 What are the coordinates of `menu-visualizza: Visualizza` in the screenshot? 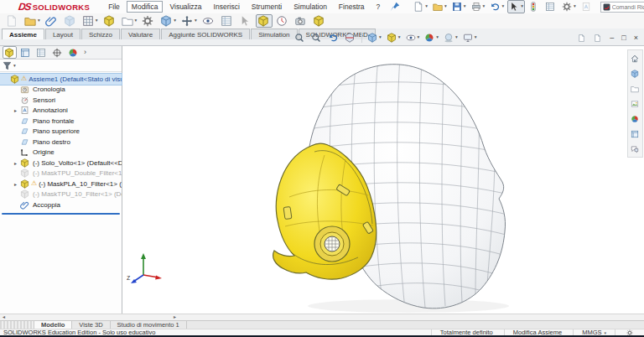 It's located at (185, 7).